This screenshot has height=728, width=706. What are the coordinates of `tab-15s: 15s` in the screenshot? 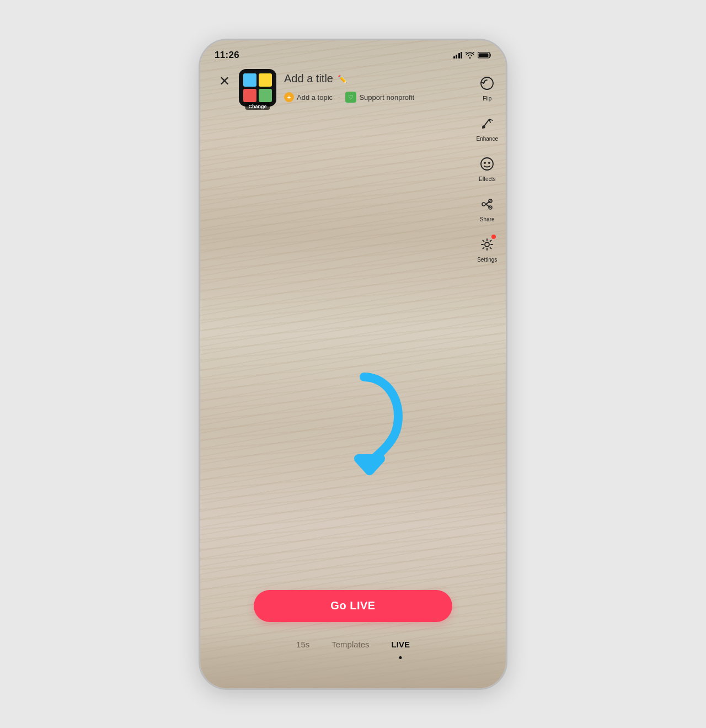 It's located at (303, 645).